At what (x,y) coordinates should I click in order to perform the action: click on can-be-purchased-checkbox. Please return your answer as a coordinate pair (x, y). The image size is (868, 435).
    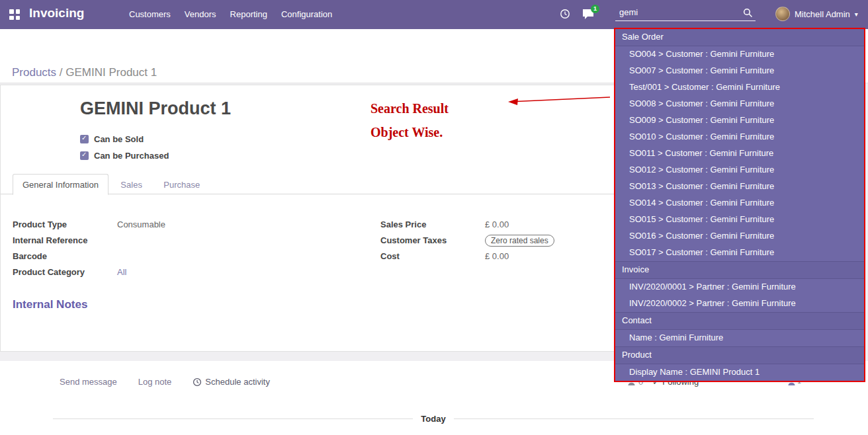
    Looking at the image, I should click on (85, 156).